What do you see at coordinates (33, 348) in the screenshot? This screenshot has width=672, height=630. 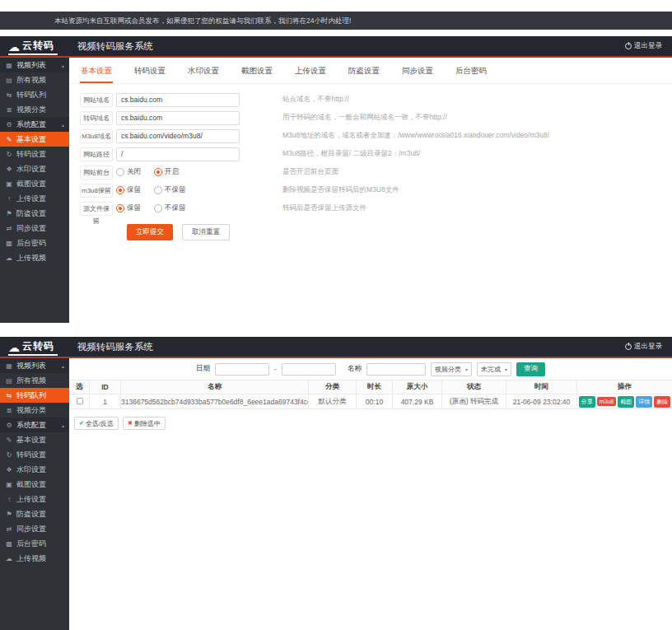 I see `logo-2: ☁ 云转码` at bounding box center [33, 348].